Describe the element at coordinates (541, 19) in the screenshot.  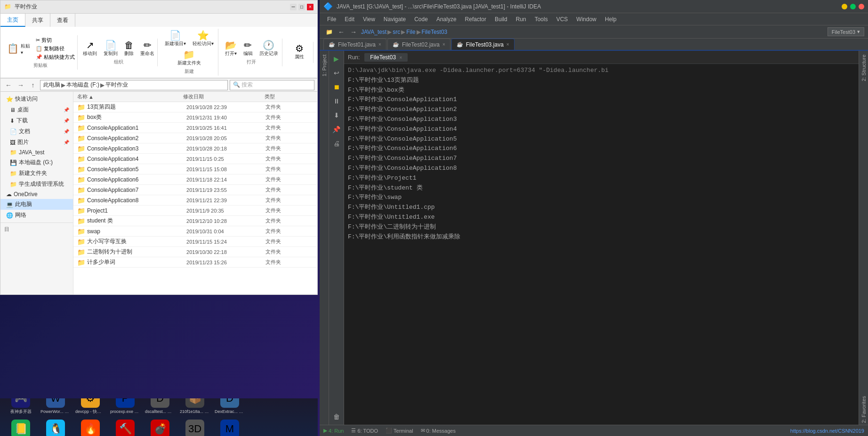
I see `menu-tools: Tools` at that location.